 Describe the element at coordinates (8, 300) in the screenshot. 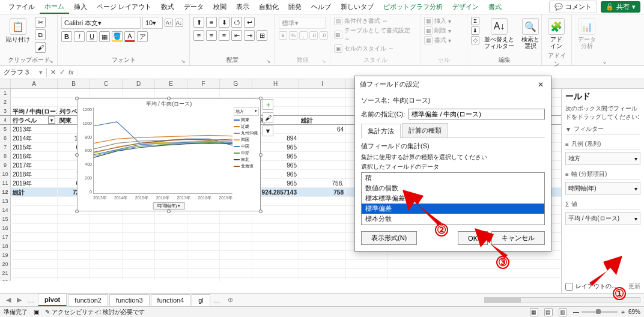

I see `tab-nav-prev: ◀` at that location.